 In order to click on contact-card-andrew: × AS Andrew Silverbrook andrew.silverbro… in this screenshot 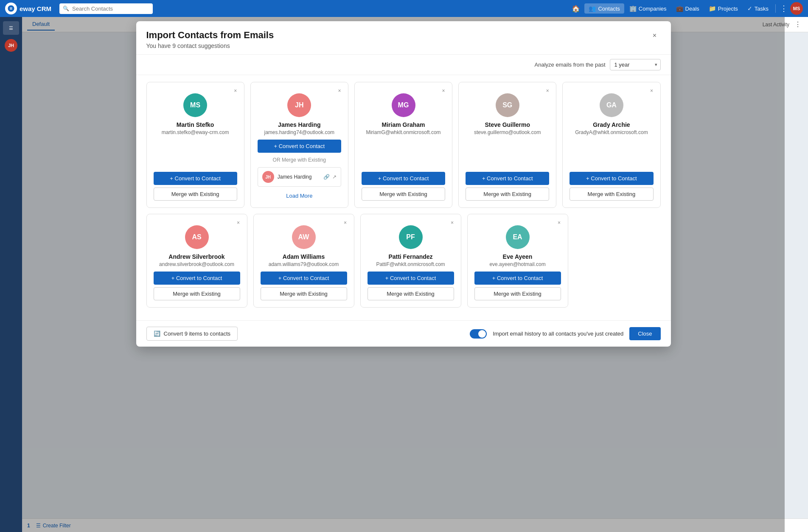, I will do `click(197, 260)`.